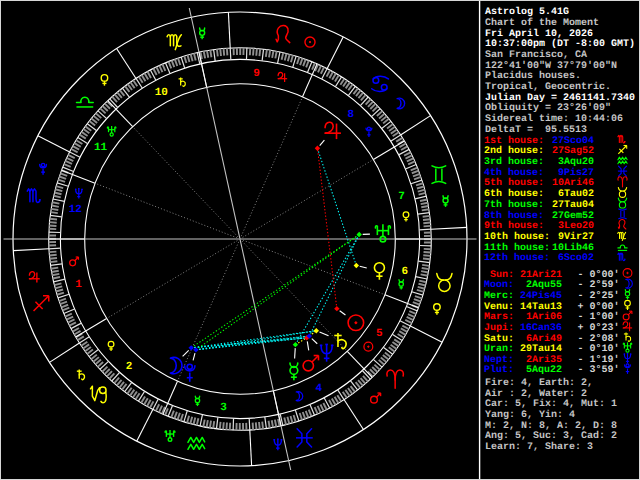 This screenshot has width=640, height=480. I want to click on svg-text: - 1°19', so click(599, 360).